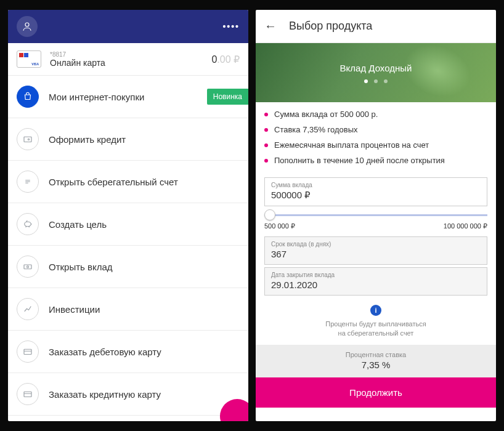  What do you see at coordinates (128, 97) in the screenshot?
I see `menu-internet-purchases: Мои интернет-покупки Новинка` at bounding box center [128, 97].